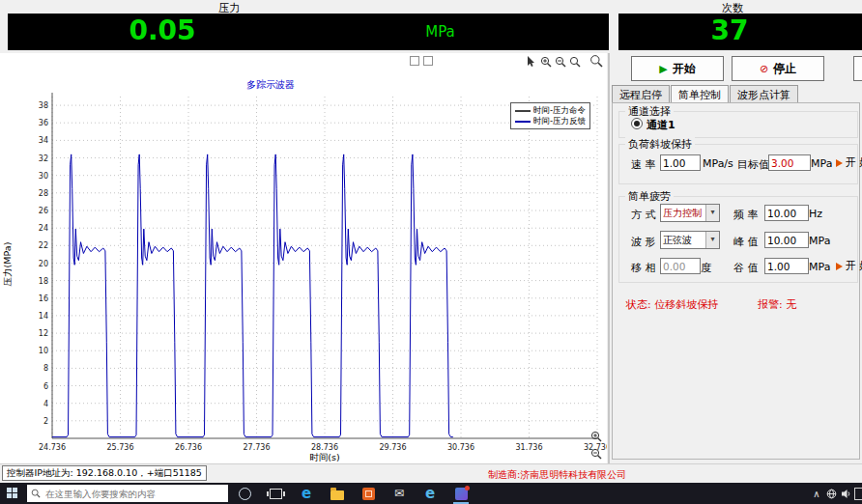 This screenshot has height=504, width=862. Describe the element at coordinates (730, 31) in the screenshot. I see `count-value: 37` at that location.